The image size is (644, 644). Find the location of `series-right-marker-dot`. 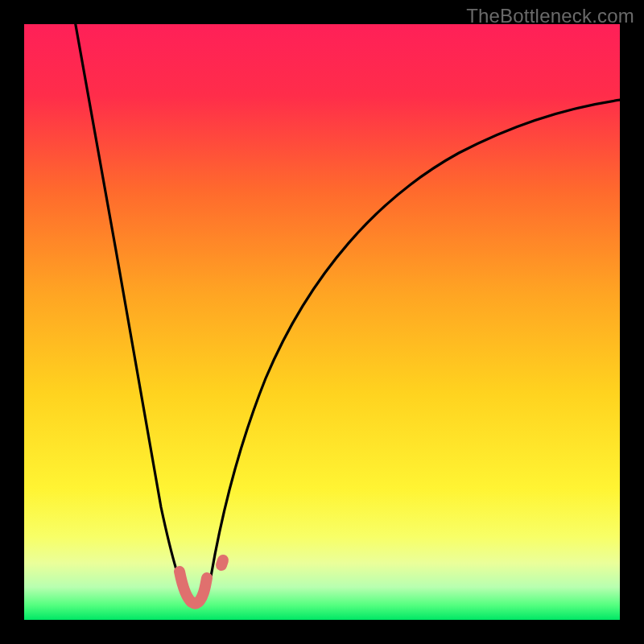

series-right-marker-dot is located at coordinates (222, 563).